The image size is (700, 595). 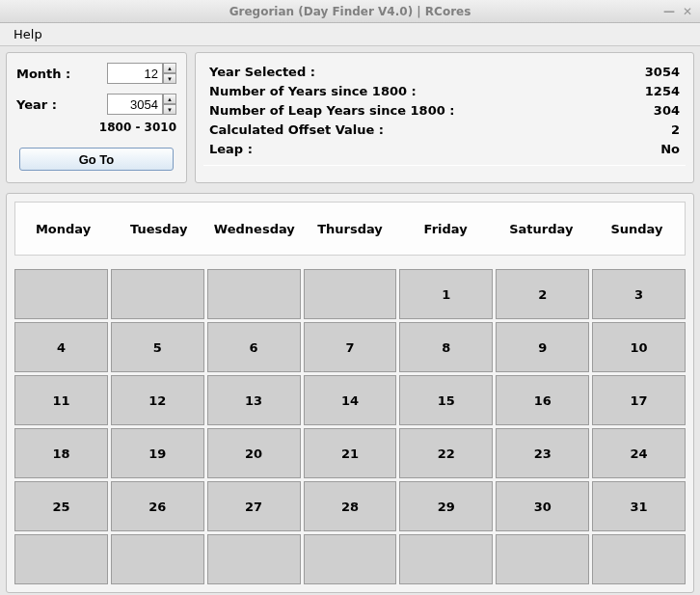 I want to click on calendar-cell: 19, so click(x=158, y=453).